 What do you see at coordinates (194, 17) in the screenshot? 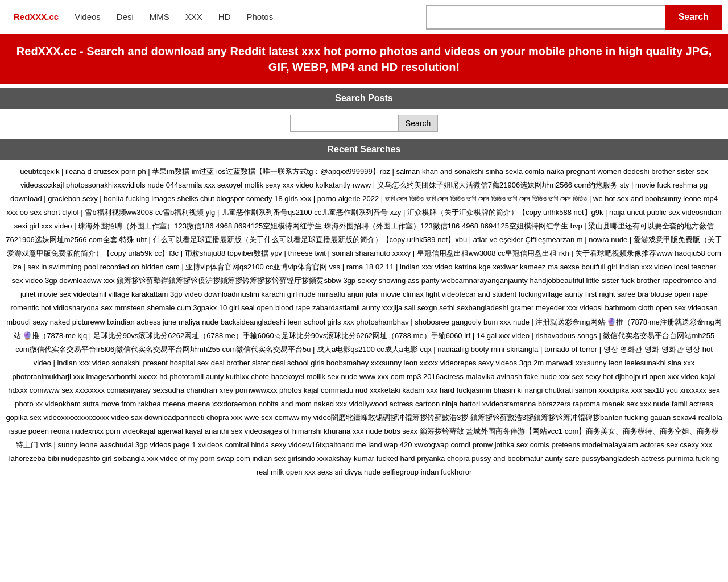
I see `nav-xxx: XXX` at bounding box center [194, 17].